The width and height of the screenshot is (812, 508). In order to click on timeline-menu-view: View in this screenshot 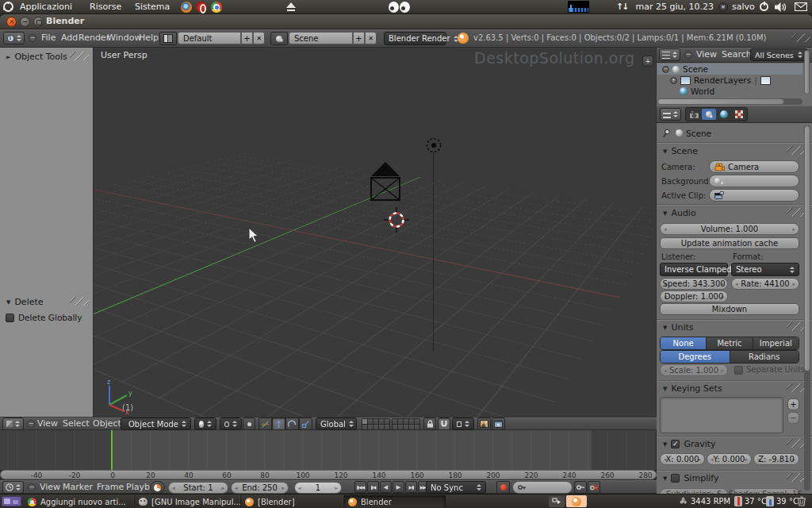, I will do `click(50, 487)`.